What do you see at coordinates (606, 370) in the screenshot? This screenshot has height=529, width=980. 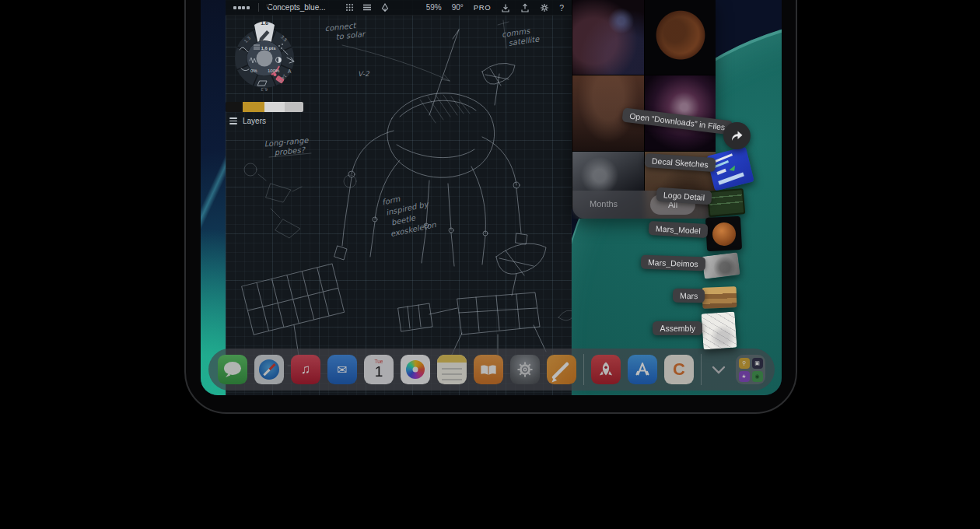 I see `rocket-icon` at bounding box center [606, 370].